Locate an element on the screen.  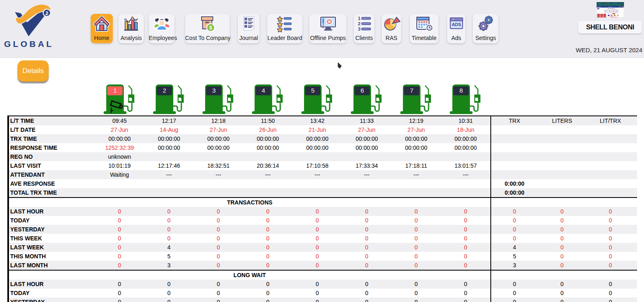
svg-text: 5 is located at coordinates (313, 91).